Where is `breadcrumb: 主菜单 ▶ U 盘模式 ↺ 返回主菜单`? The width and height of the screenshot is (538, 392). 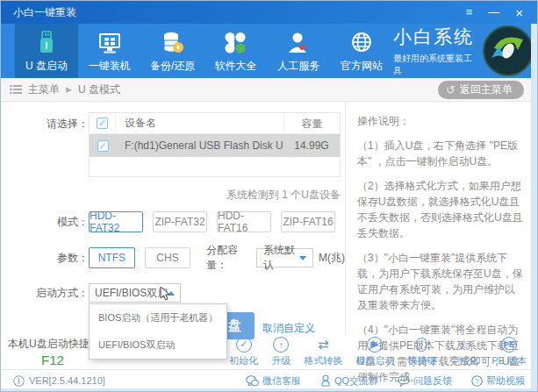
breadcrumb: 主菜单 ▶ U 盘模式 ↺ 返回主菜单 is located at coordinates (269, 89).